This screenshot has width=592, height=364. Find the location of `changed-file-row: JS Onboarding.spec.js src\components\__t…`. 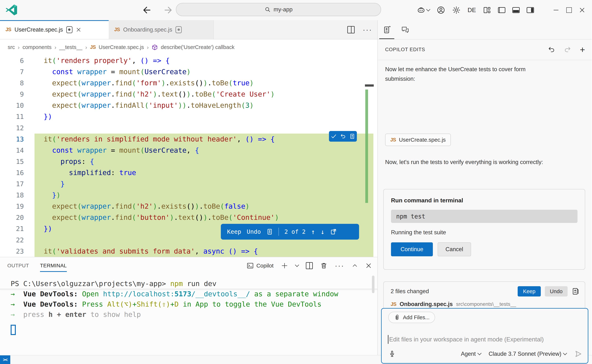

changed-file-row: JS Onboarding.spec.js src\components\__t… is located at coordinates (484, 304).